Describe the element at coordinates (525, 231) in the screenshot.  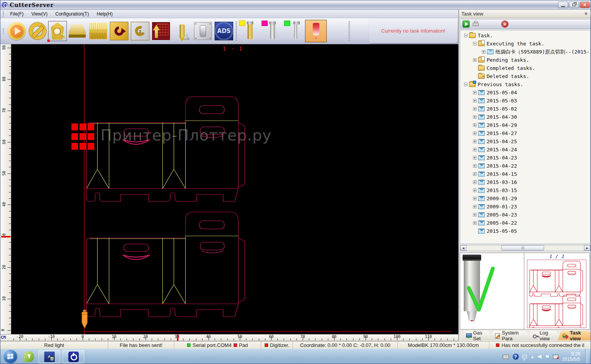
I see `tree-item: 2015-05-05` at that location.